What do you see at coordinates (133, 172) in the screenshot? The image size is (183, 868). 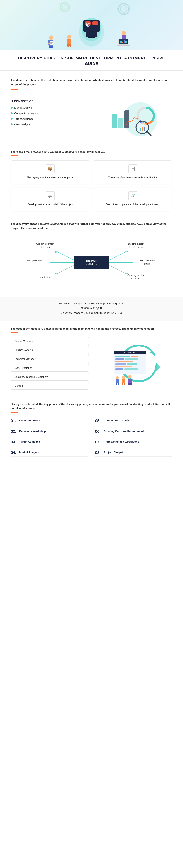 I see `reason-card-2: Create a software requirements specifica…` at bounding box center [133, 172].